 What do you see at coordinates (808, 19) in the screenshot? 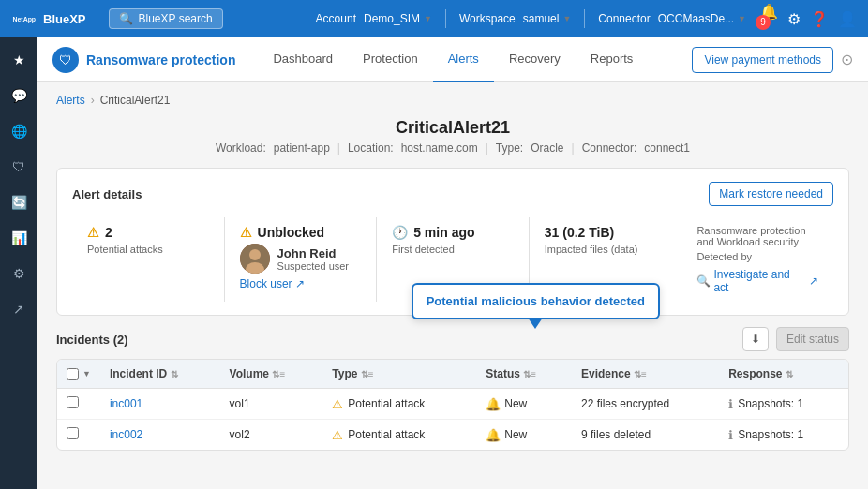
I see `nav-icons: 🔔 9 ⚙ ❓ 👤` at bounding box center [808, 19].